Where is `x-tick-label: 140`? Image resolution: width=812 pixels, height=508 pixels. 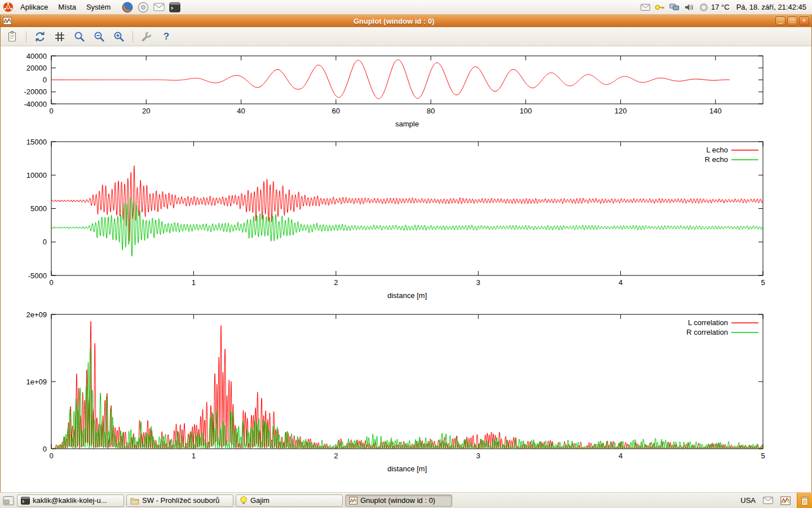
x-tick-label: 140 is located at coordinates (716, 111).